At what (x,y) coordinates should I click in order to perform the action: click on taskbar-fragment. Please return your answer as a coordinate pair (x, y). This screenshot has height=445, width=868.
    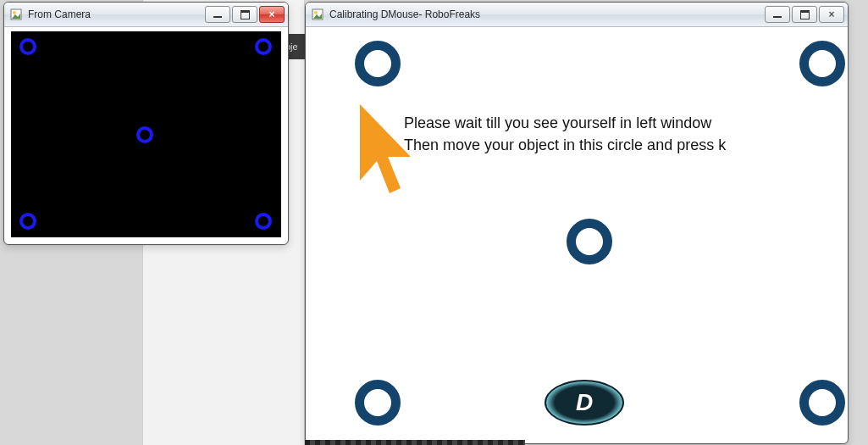
    Looking at the image, I should click on (415, 442).